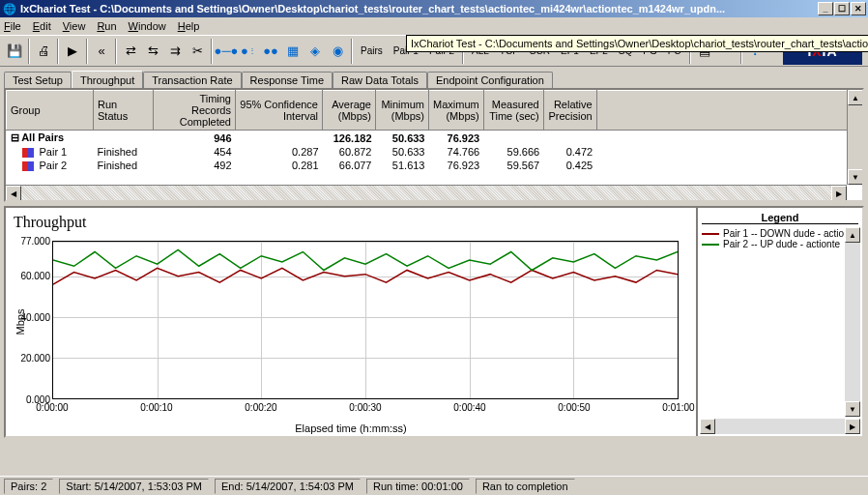  Describe the element at coordinates (35, 358) in the screenshot. I see `y-tick: 20.000` at that location.